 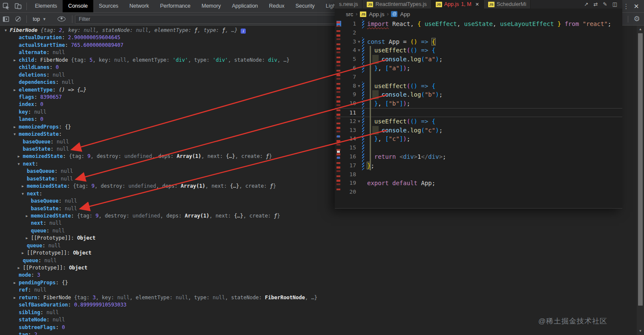 I want to click on device-toolbar-icon, so click(x=18, y=6).